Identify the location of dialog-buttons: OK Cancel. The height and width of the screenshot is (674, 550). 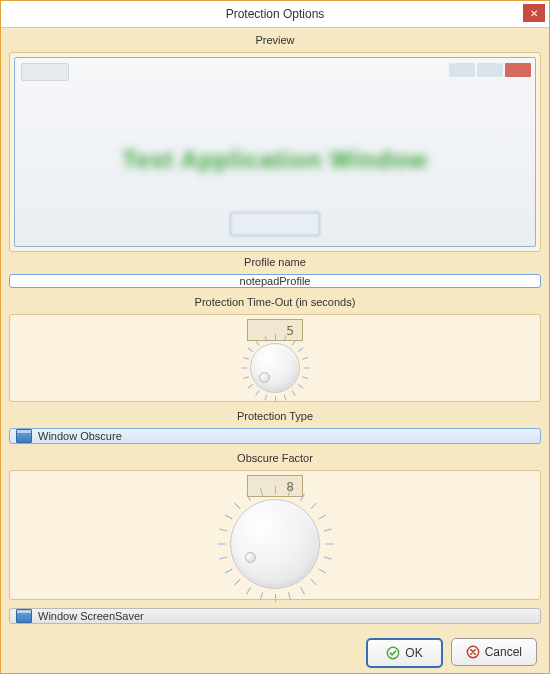
(275, 651).